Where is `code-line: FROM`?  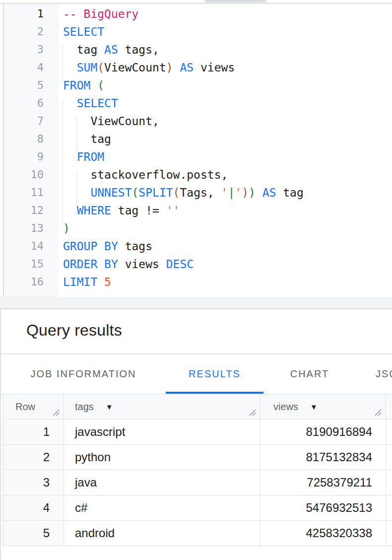
code-line: FROM is located at coordinates (227, 157).